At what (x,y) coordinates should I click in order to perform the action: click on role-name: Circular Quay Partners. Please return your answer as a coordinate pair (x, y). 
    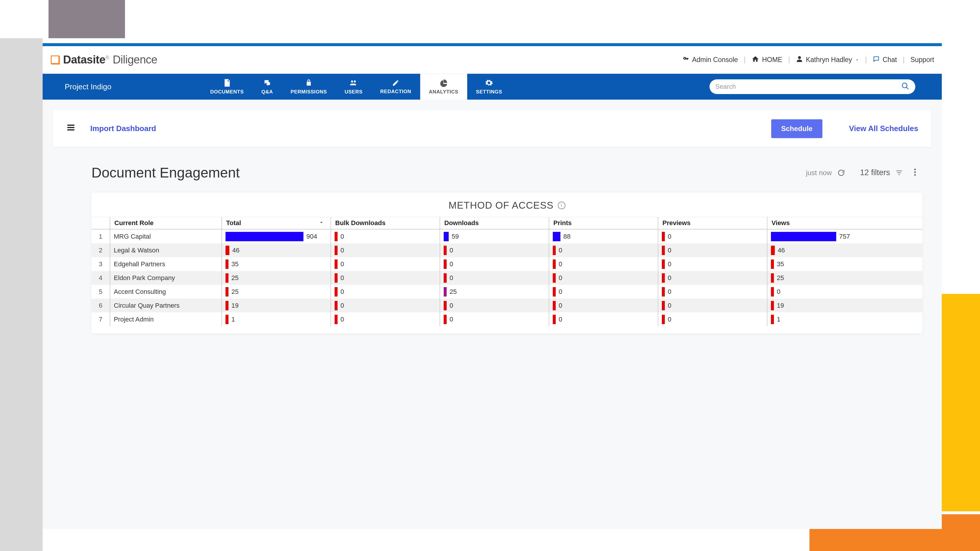
    Looking at the image, I should click on (165, 305).